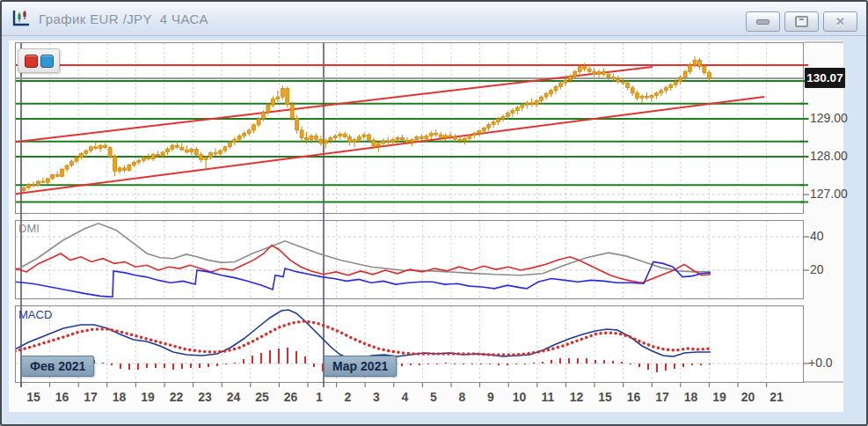  I want to click on day-label: 8, so click(463, 397).